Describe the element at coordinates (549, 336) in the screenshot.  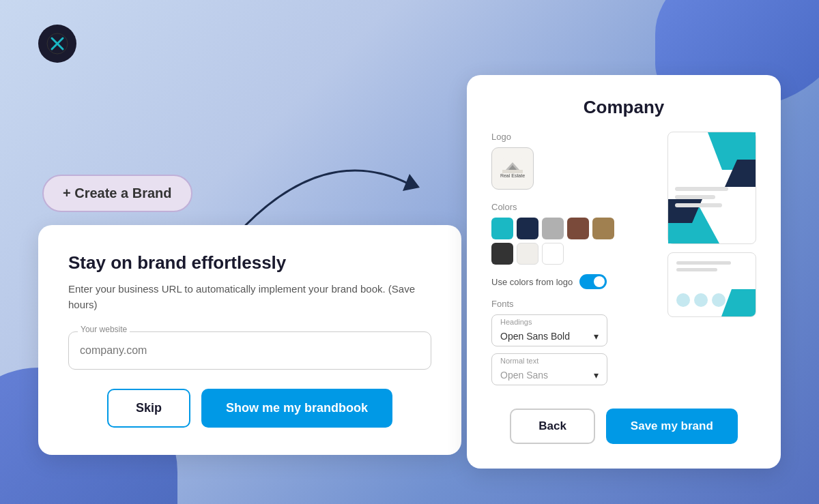
I see `headings-font-value: Open Sans Bold ▾` at that location.